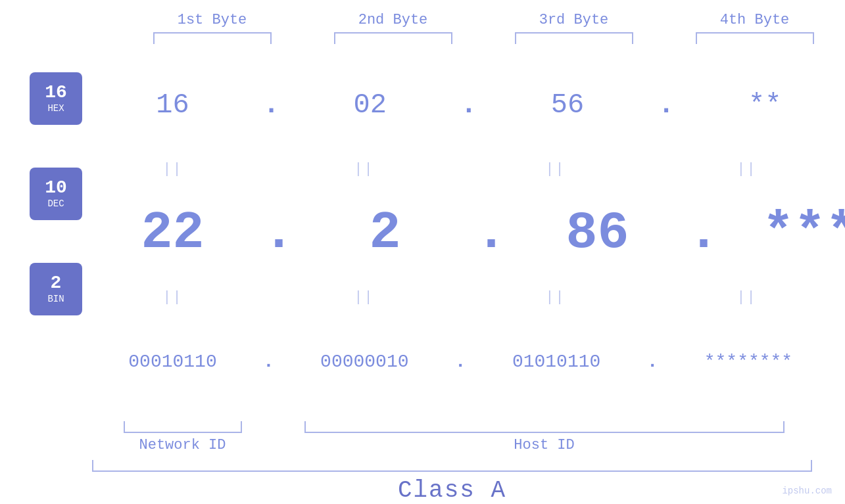 The height and width of the screenshot is (504, 845). Describe the element at coordinates (555, 170) in the screenshot. I see `eq1-cell3: ||` at that location.